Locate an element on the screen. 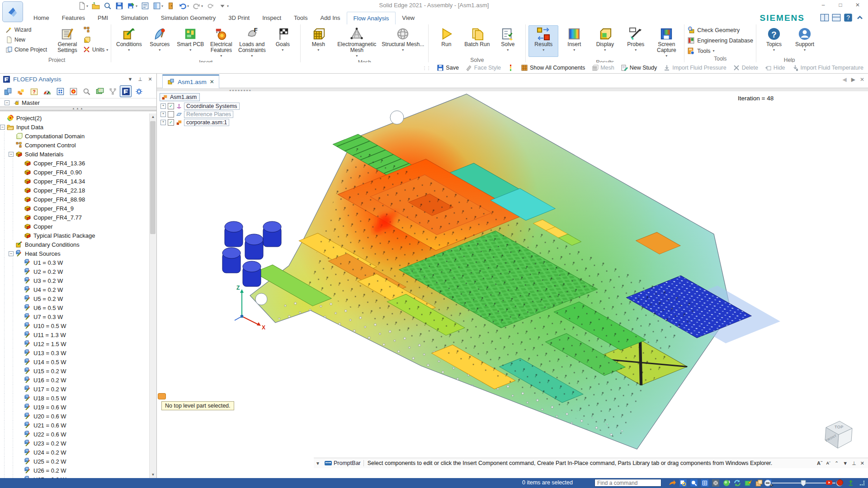 The width and height of the screenshot is (868, 488). ribbon-tab-simulation: Simulation is located at coordinates (135, 18).